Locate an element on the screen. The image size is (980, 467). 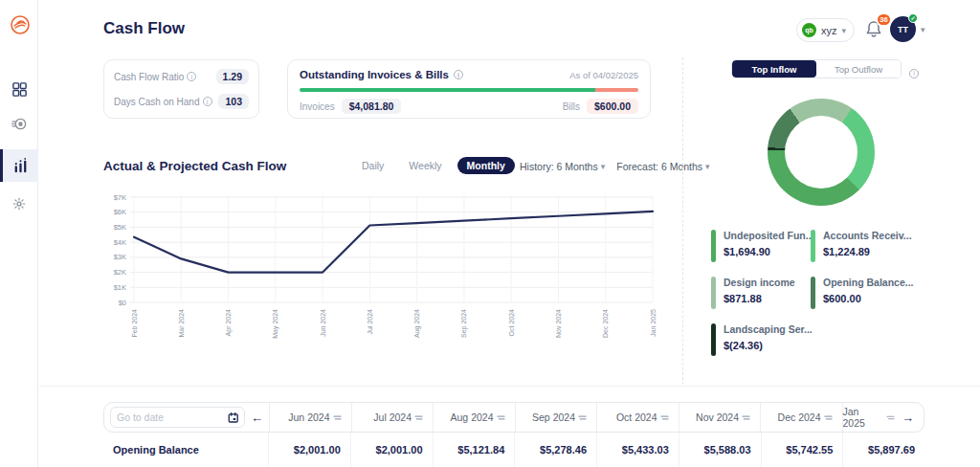
app-logo-icon is located at coordinates (20, 25).